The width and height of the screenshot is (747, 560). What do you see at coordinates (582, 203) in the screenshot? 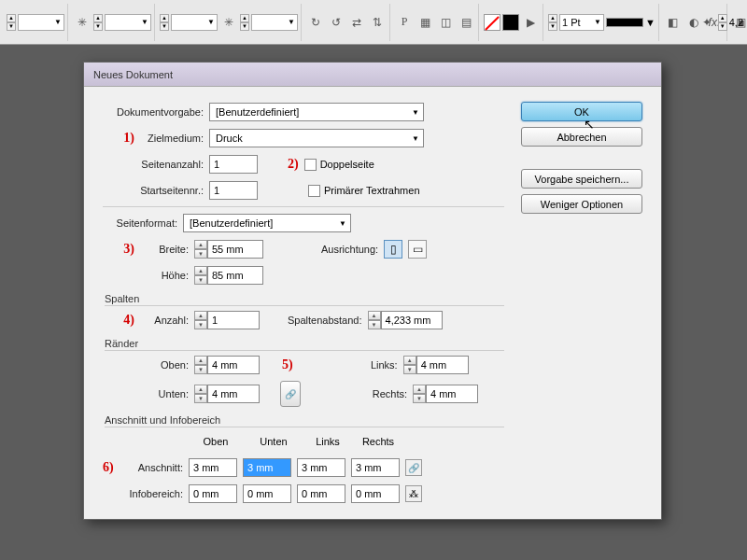
I see `fewer-options-button: Weniger Optionen` at bounding box center [582, 203].